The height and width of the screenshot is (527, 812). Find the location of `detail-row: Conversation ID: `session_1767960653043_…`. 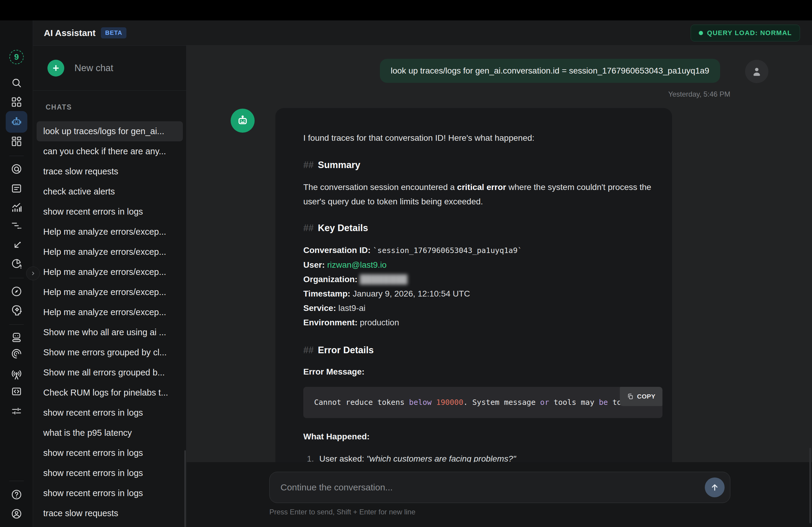

detail-row: Conversation ID: `session_1767960653043_… is located at coordinates (479, 250).